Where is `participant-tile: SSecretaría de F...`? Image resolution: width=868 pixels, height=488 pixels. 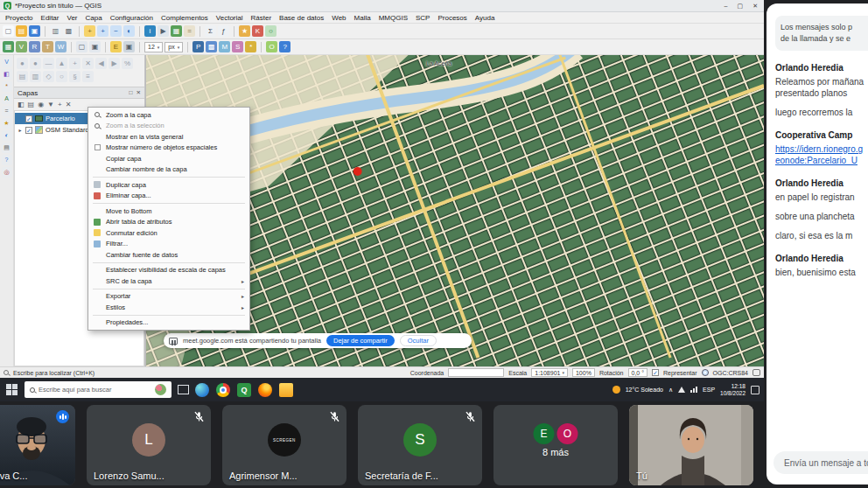
participant-tile: SSecretaría de F... is located at coordinates (420, 445).